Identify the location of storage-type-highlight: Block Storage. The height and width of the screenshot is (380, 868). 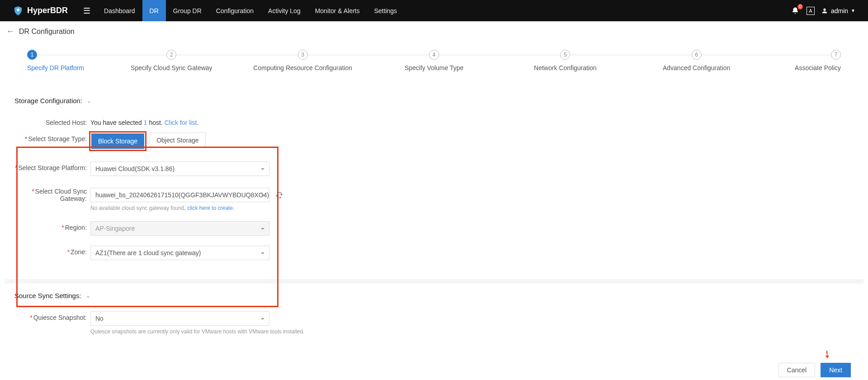
(118, 141).